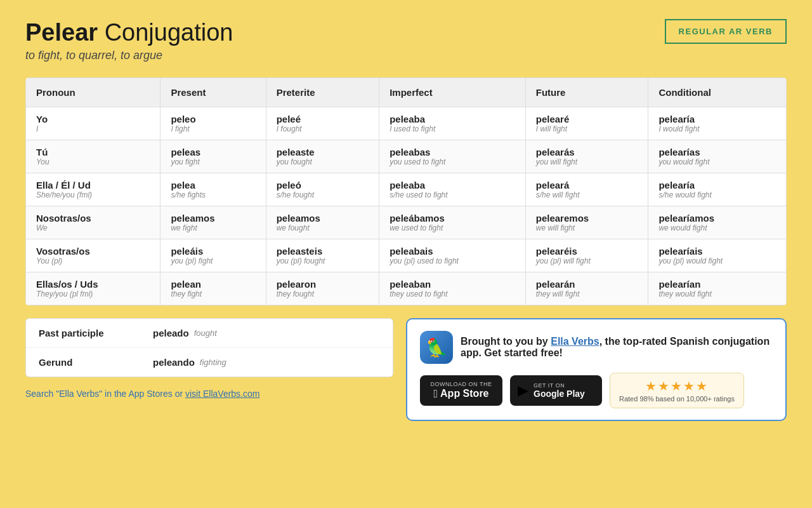 The image size is (812, 508). What do you see at coordinates (93, 256) in the screenshot?
I see `cell-pronoun: Vosotras/os You (pl)` at bounding box center [93, 256].